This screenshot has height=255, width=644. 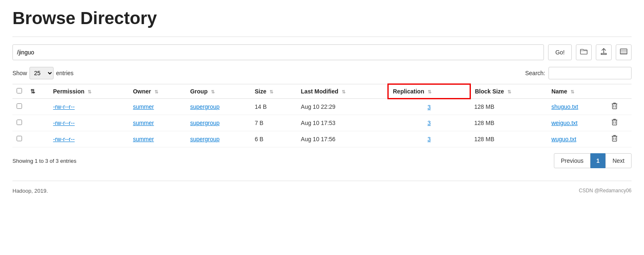 What do you see at coordinates (509, 92) in the screenshot?
I see `block-size-sort-icon: ⇅` at bounding box center [509, 92].